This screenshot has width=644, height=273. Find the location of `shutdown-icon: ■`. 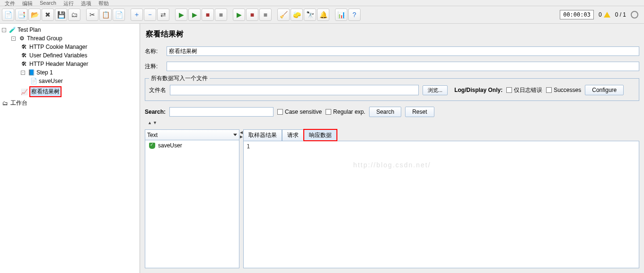

shutdown-icon: ■ is located at coordinates (221, 15).